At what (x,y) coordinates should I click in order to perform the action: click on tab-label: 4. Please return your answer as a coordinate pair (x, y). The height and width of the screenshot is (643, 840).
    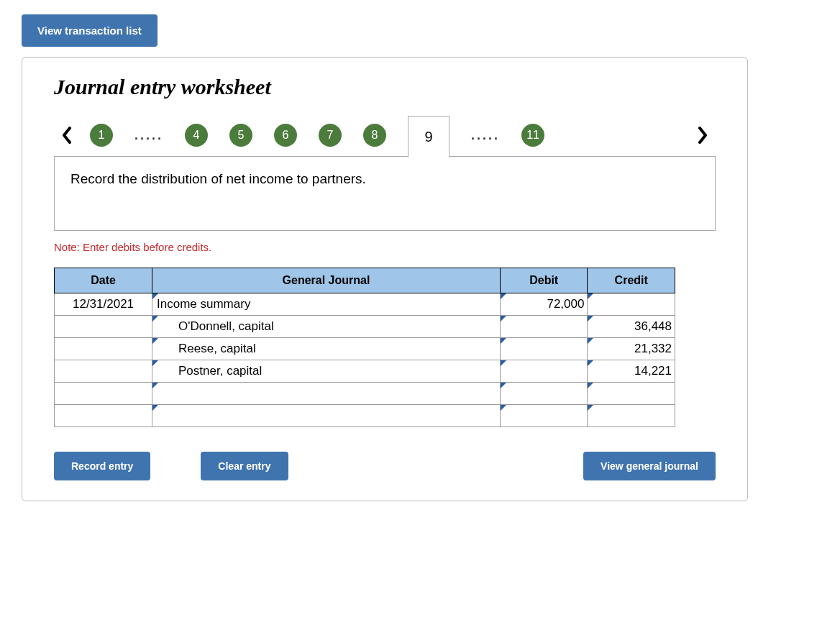
    Looking at the image, I should click on (197, 135).